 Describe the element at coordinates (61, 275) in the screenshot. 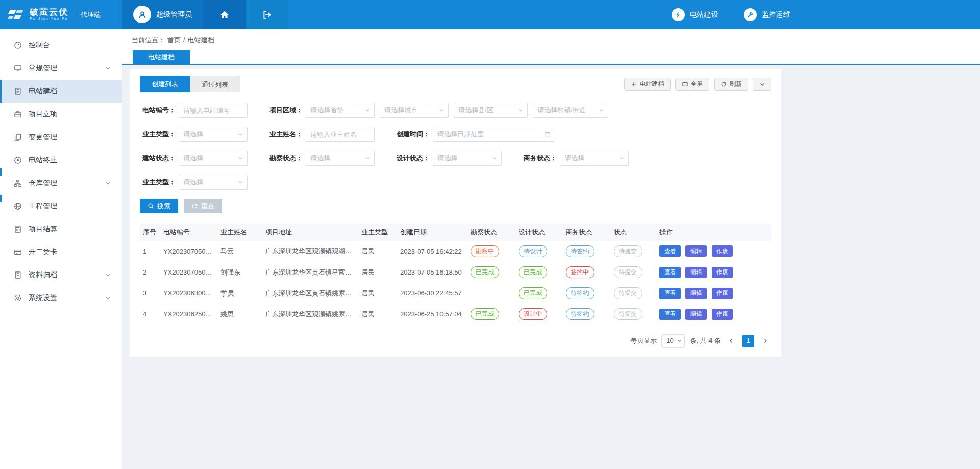

I see `sidebar-item-data-archive: 资料归档` at that location.